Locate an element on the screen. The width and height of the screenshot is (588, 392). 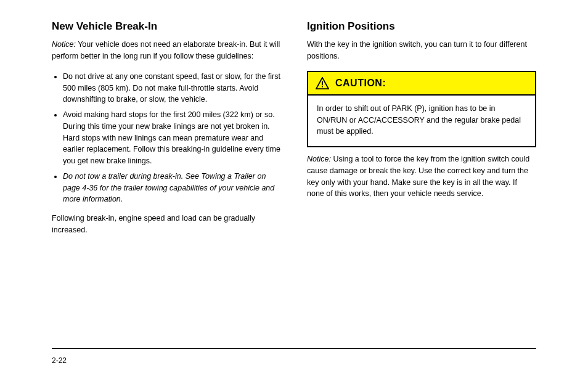
right-heading: Ignition Positions is located at coordinates (422, 26).